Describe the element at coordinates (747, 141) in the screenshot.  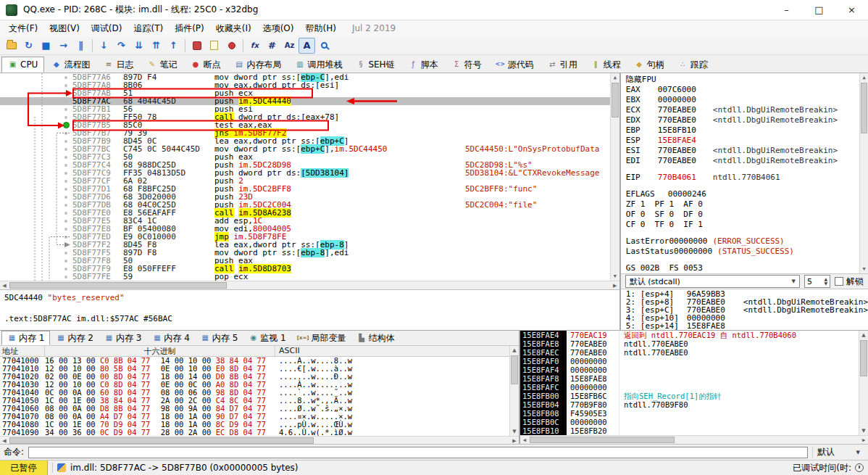
I see `register-row: ESP15E8FAE4` at that location.